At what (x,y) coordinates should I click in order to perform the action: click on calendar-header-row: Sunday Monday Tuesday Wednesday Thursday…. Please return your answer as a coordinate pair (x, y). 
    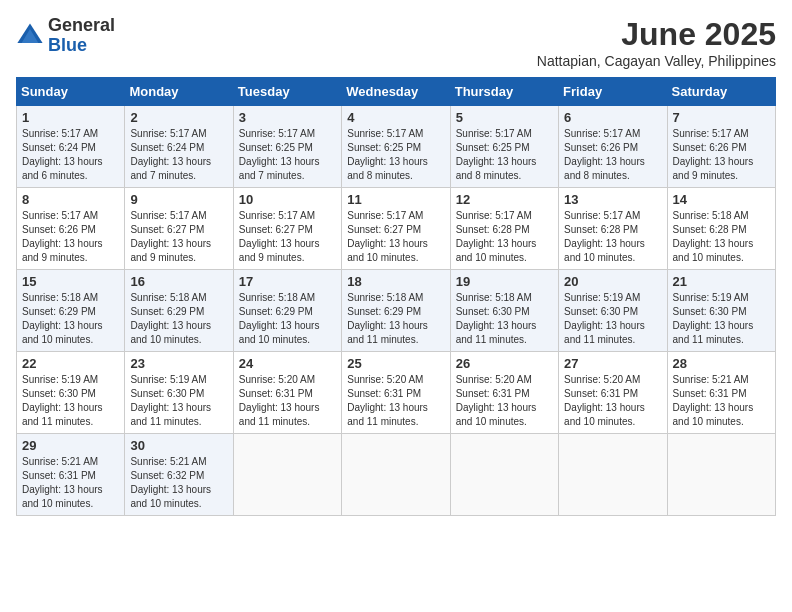
    Looking at the image, I should click on (396, 92).